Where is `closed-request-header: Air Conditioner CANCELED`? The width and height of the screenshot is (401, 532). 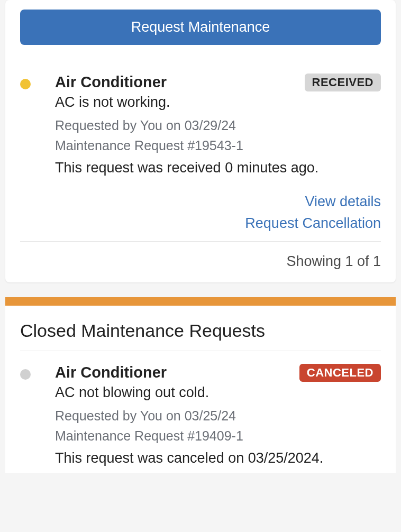
closed-request-header: Air Conditioner CANCELED is located at coordinates (218, 374).